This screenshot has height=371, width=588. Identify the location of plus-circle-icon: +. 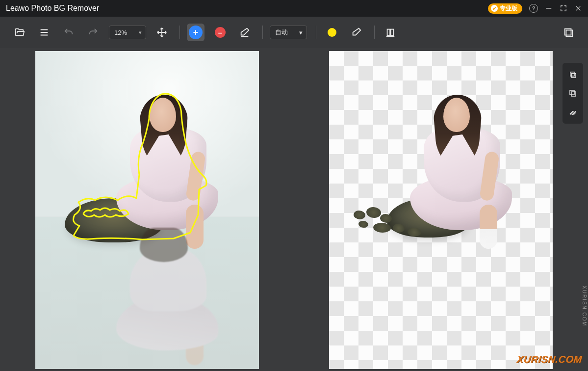
(196, 32).